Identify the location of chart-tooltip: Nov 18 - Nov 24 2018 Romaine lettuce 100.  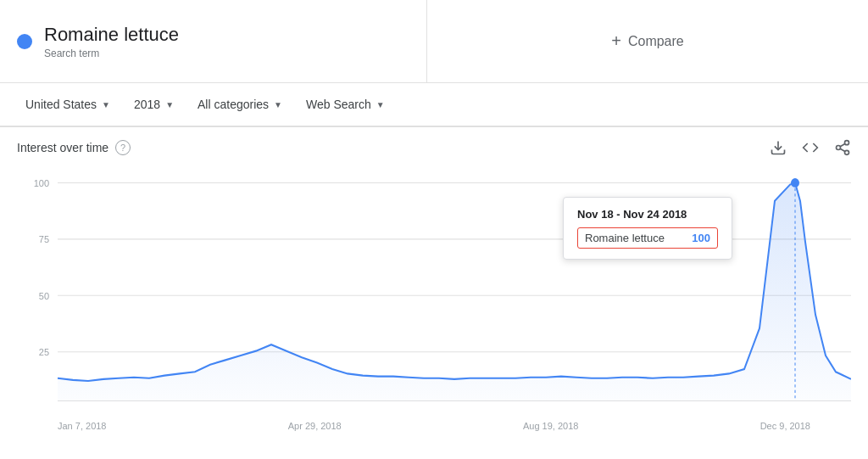
(648, 228).